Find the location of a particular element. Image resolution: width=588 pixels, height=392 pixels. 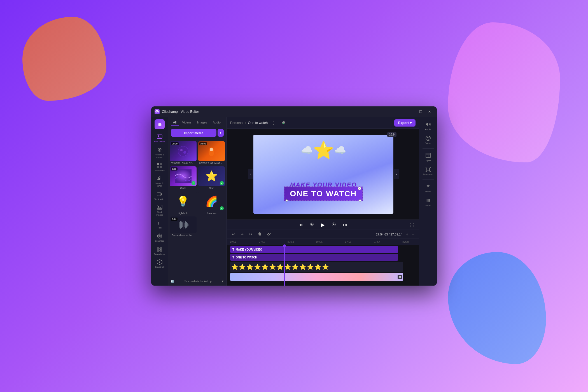

tab-audio: Audio is located at coordinates (217, 123).